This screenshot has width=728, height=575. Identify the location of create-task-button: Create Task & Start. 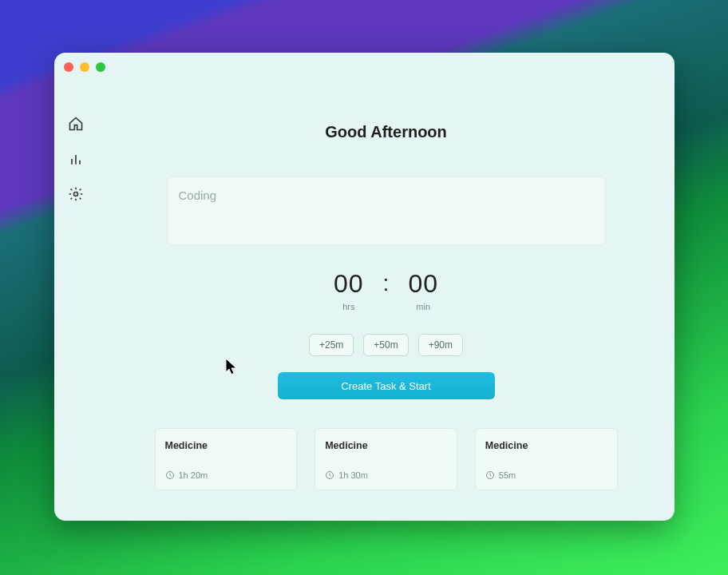
(386, 386).